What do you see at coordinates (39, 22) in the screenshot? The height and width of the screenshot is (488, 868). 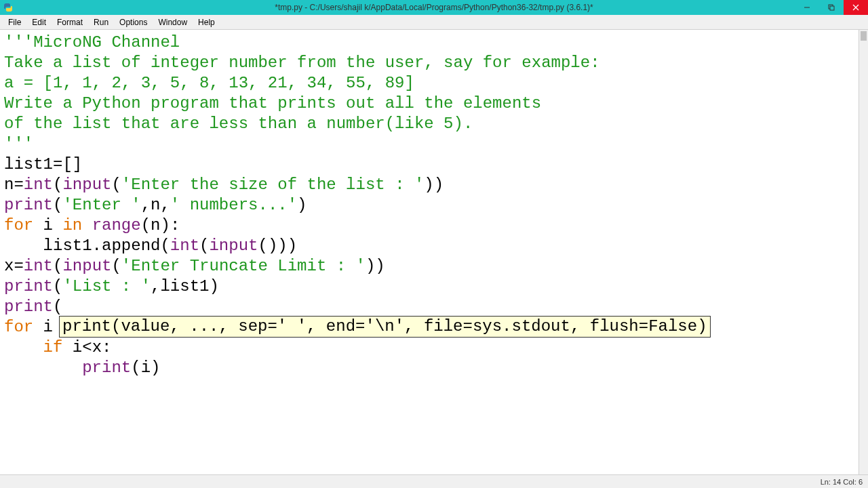 I see `menu-edit: Edit` at bounding box center [39, 22].